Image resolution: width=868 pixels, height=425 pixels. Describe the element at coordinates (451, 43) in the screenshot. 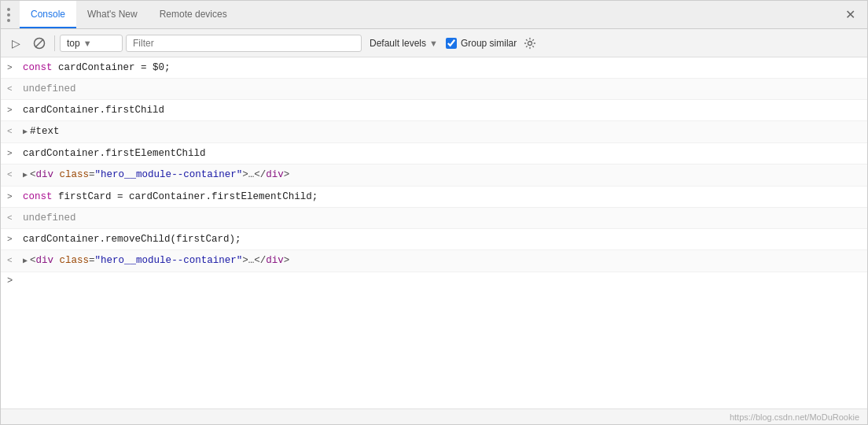

I see `group-similar-checkbox` at that location.